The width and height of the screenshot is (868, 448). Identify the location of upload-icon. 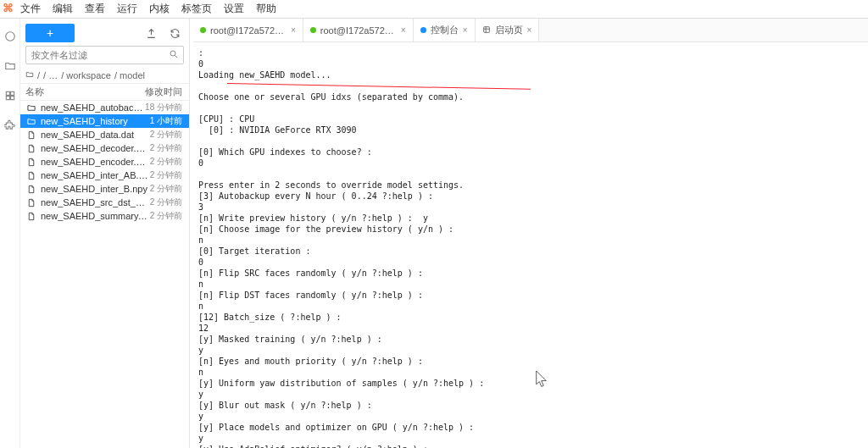
(151, 33).